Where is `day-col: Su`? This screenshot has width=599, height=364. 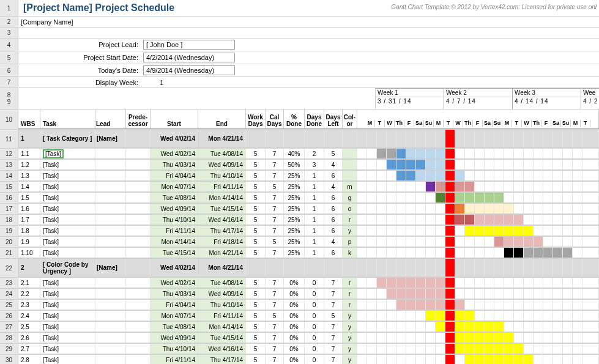
day-col: Su is located at coordinates (429, 124).